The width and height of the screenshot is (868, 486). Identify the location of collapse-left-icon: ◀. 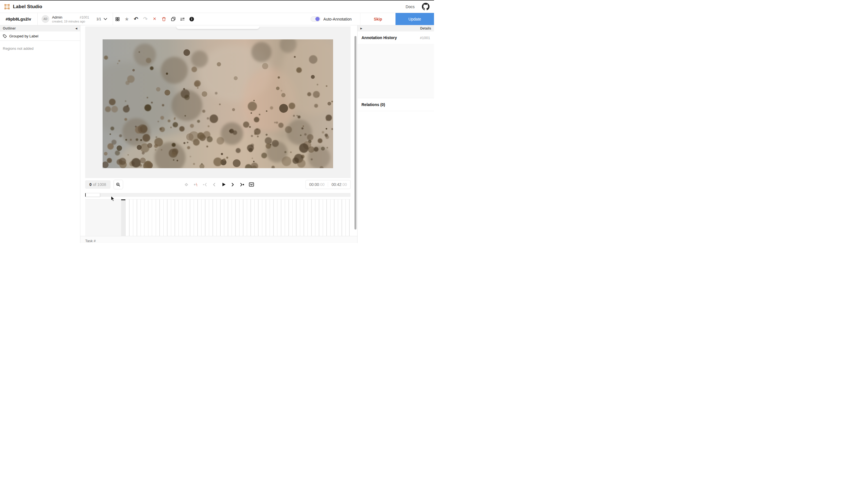
(76, 28).